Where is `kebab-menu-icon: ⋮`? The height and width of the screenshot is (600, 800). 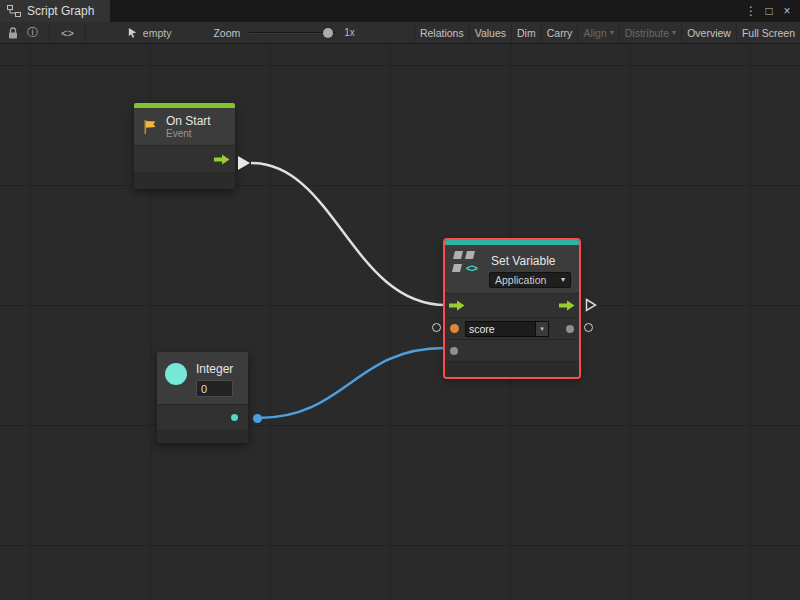
kebab-menu-icon: ⋮ is located at coordinates (751, 11).